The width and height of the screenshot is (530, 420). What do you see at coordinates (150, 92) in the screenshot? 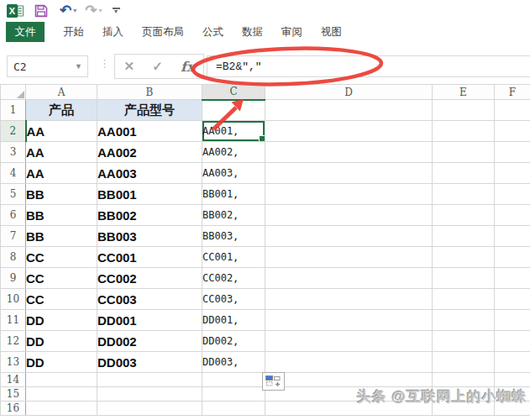
I see `column-header-B: B` at bounding box center [150, 92].